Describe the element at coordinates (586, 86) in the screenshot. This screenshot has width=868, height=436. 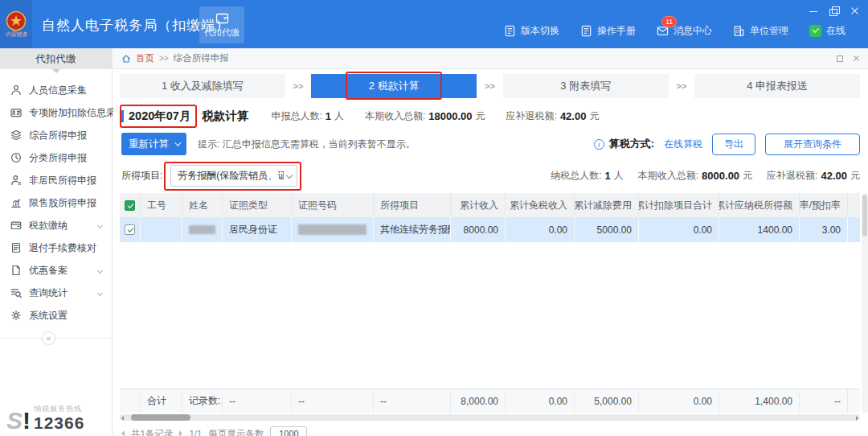
I see `step-tab-3-schedules: 3 附表填写` at that location.